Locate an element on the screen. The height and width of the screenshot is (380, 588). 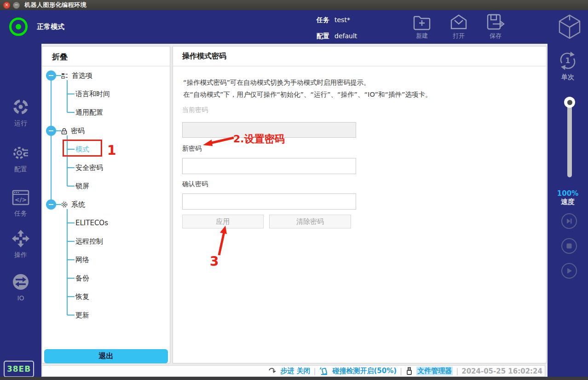
confirm-password-field is located at coordinates (269, 202).